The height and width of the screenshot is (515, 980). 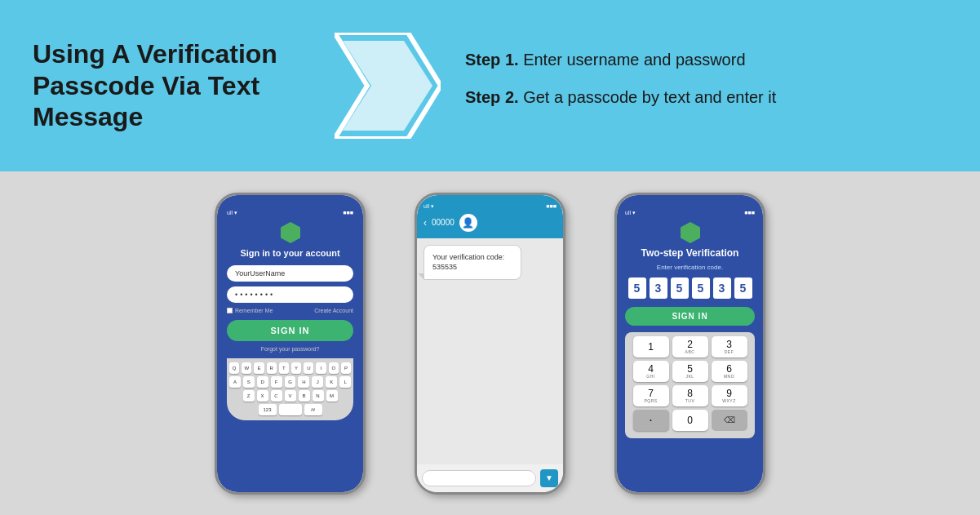 What do you see at coordinates (277, 396) in the screenshot?
I see `kb-key-c: C` at bounding box center [277, 396].